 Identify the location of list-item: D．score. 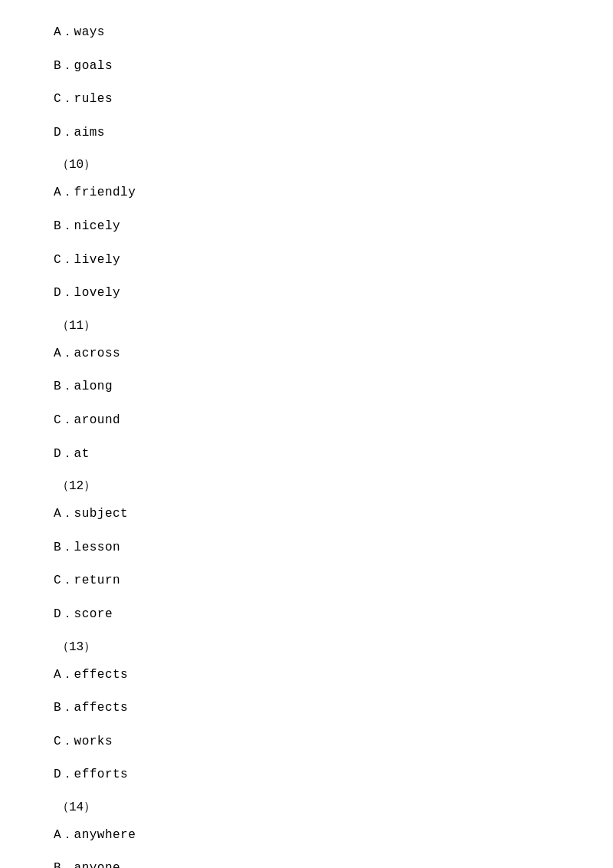
(306, 615).